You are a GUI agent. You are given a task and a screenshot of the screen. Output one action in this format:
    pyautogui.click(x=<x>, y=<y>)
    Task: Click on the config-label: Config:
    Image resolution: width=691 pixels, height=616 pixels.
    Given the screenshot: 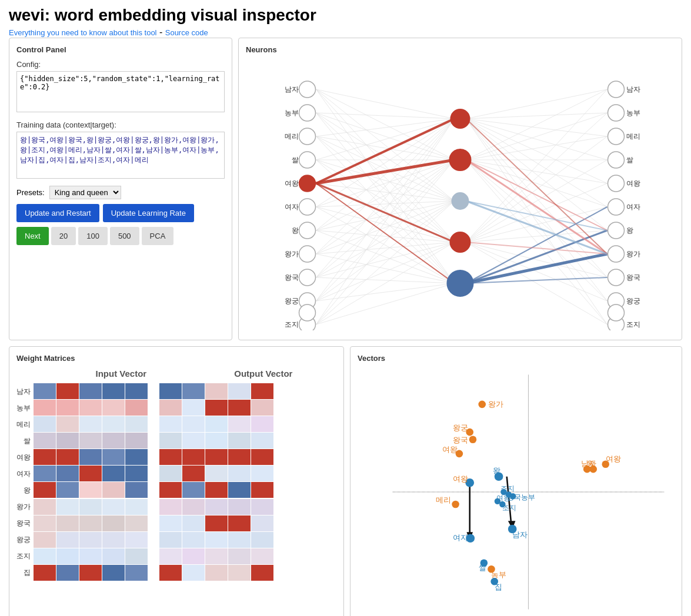 What is the action you would take?
    pyautogui.click(x=121, y=65)
    